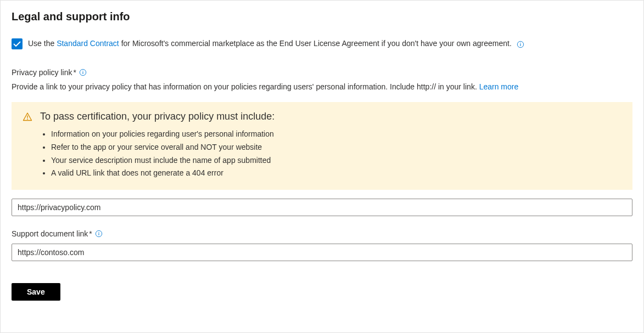  I want to click on warning-item: Your service description must include th…, so click(336, 161).